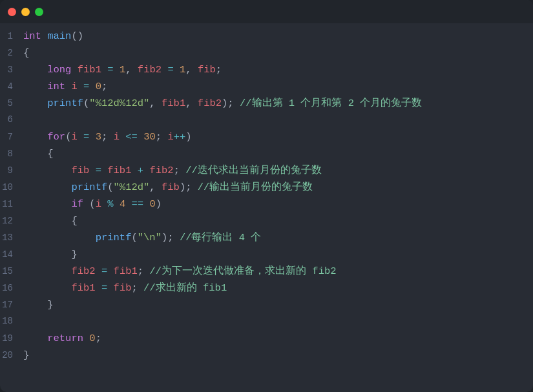  I want to click on maximize-button, so click(39, 12).